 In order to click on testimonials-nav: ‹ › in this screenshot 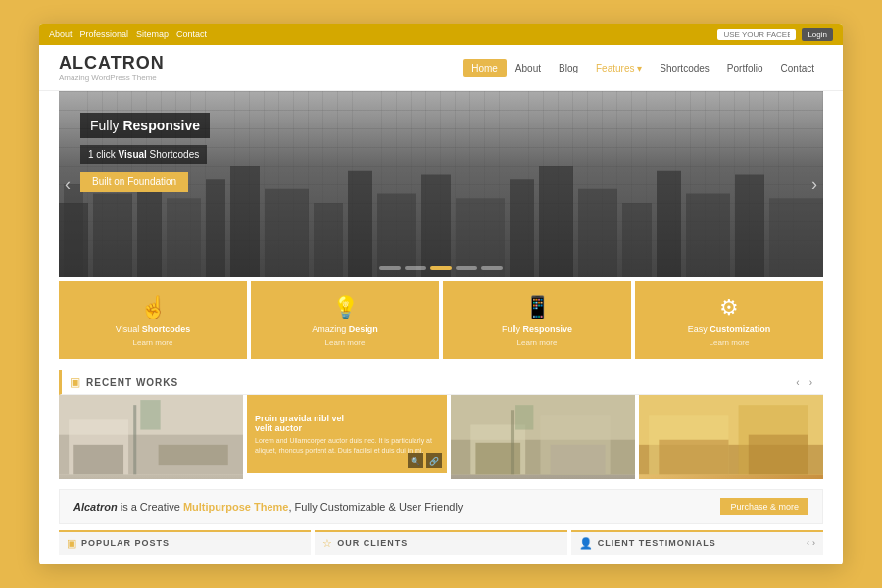, I will do `click(811, 543)`.